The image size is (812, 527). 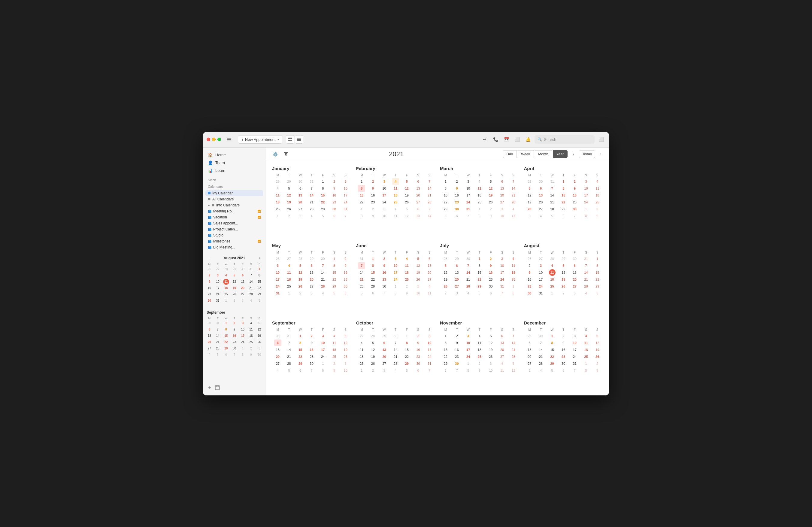 I want to click on milestones-item: 👥 Milestones 📶, so click(x=234, y=241).